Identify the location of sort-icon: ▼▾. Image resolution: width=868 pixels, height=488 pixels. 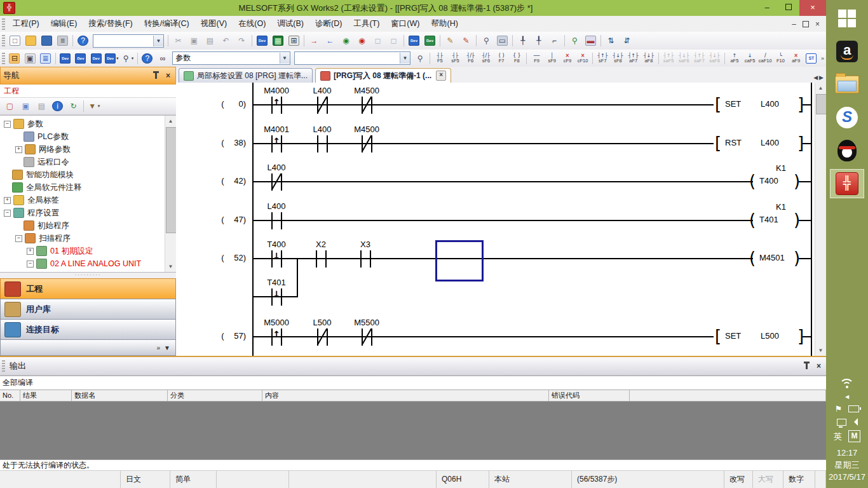
(94, 106).